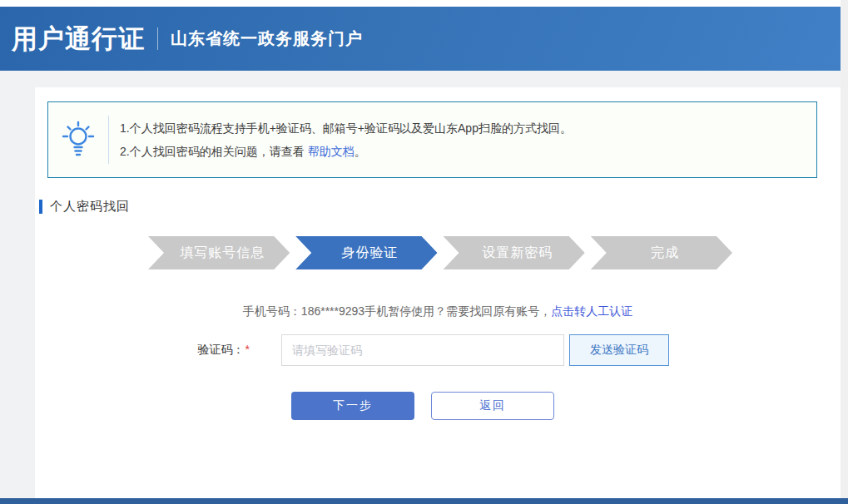 This screenshot has width=848, height=504. I want to click on scrollbar-track, so click(844, 252).